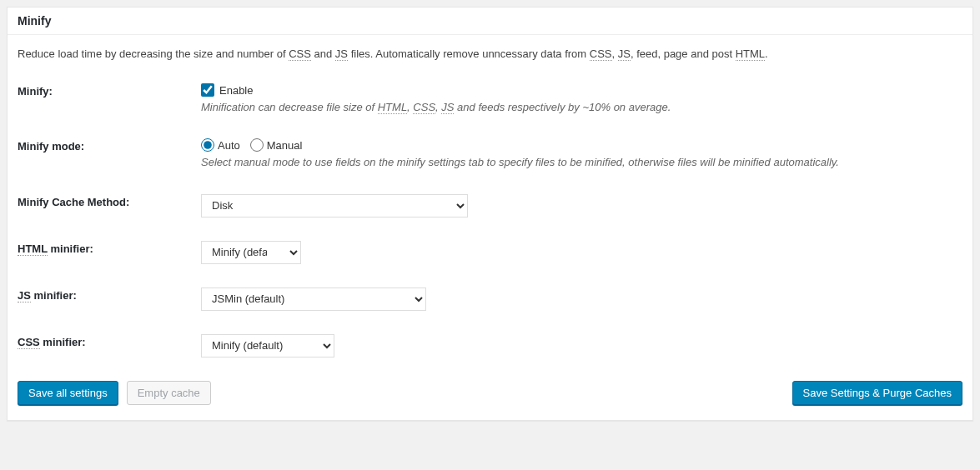 This screenshot has height=470, width=980. Describe the element at coordinates (582, 162) in the screenshot. I see `mode-hint: Select manual mode to use fields on the …` at that location.